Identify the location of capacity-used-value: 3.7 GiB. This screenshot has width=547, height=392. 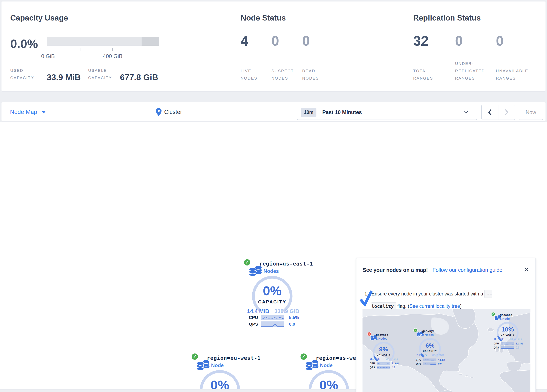
(422, 355).